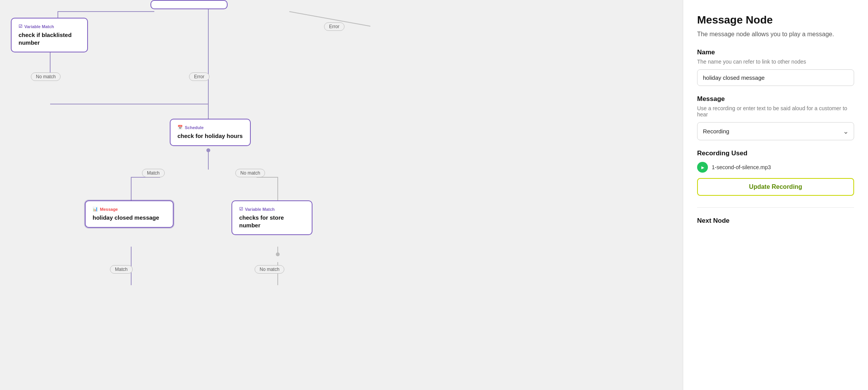 This screenshot has height=390, width=868. What do you see at coordinates (741, 167) in the screenshot?
I see `recording-filename: 1-second-of-silence.mp3` at bounding box center [741, 167].